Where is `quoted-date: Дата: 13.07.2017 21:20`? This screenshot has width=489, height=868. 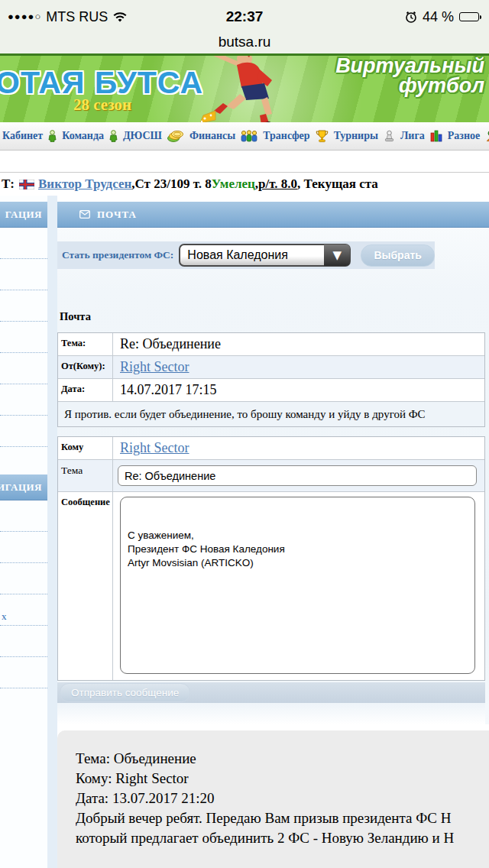
quoted-date: Дата: 13.07.2017 21:20 is located at coordinates (283, 798).